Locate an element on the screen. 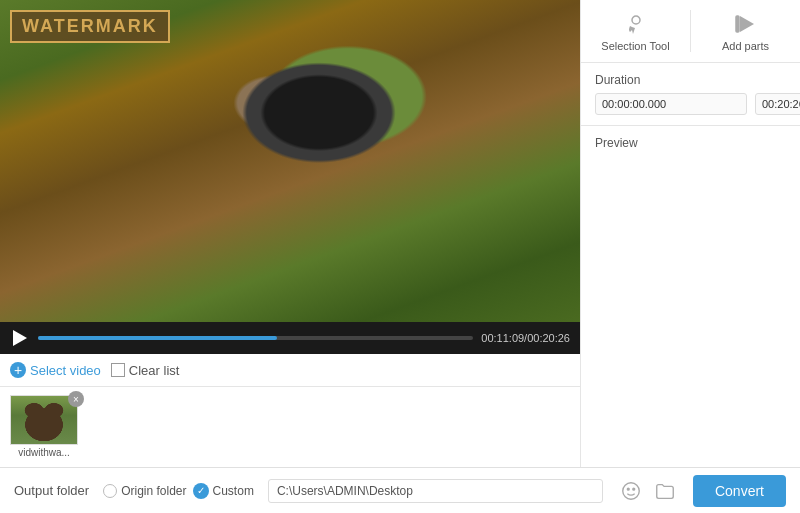 The image size is (800, 513). bottom-bar: Output folder Origin folder ✓ Custom Con… is located at coordinates (400, 490).